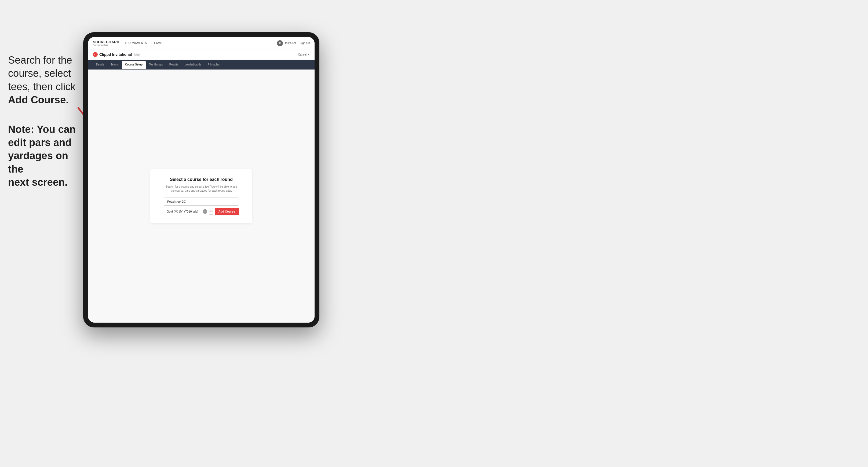  What do you see at coordinates (174, 65) in the screenshot?
I see `tab-results: Results` at bounding box center [174, 65].